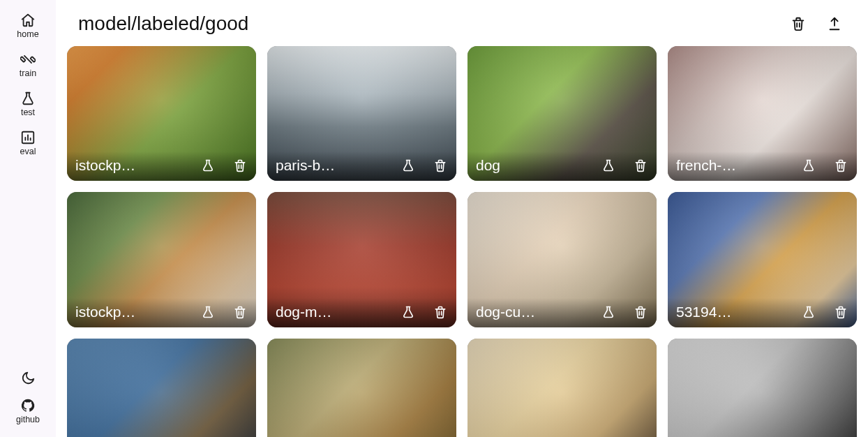 The image size is (868, 437). Describe the element at coordinates (798, 24) in the screenshot. I see `delete-all-button` at that location.